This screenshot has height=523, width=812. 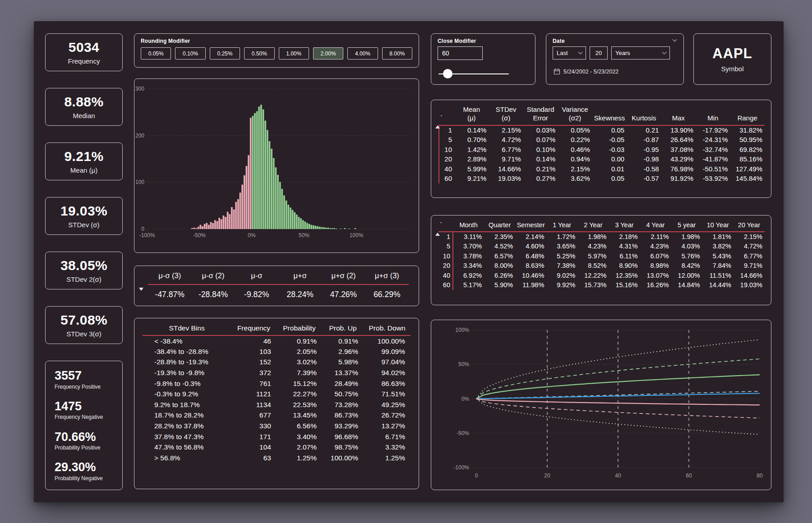 What do you see at coordinates (601, 405) in the screenshot?
I see `projection-chart: 100%50%0%-50%-100%020406080` at bounding box center [601, 405].